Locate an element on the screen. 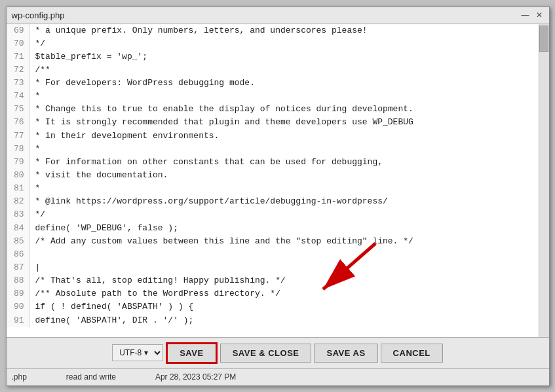  table-row: 81 * is located at coordinates (273, 188).